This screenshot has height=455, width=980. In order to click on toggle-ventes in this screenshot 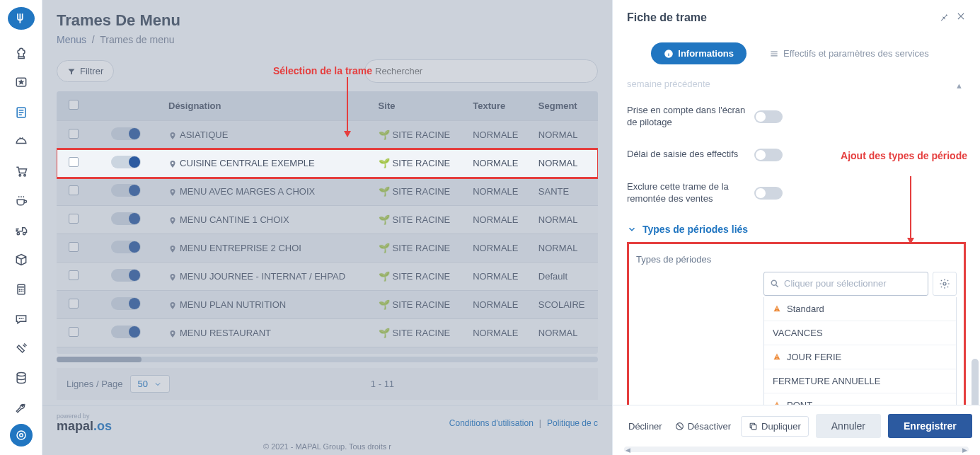, I will do `click(768, 193)`.